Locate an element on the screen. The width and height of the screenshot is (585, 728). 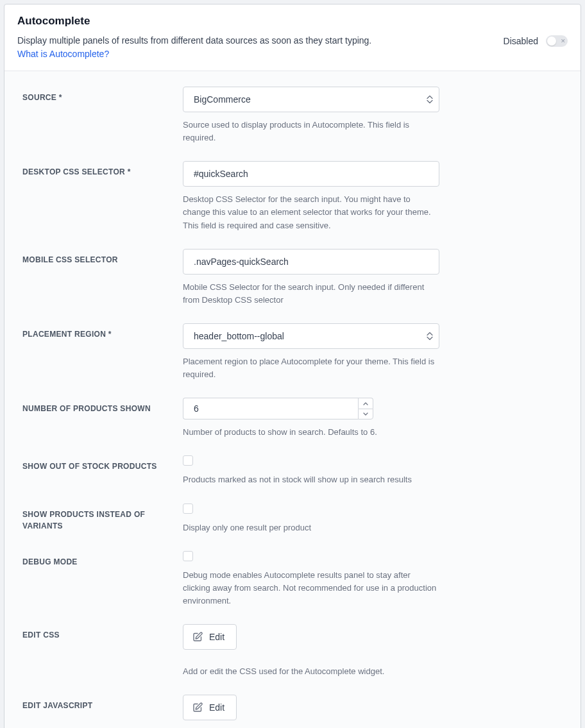
variants-row: SHOW PRODUCTS INSTEAD OF VARIANTS Displa… is located at coordinates (292, 519).